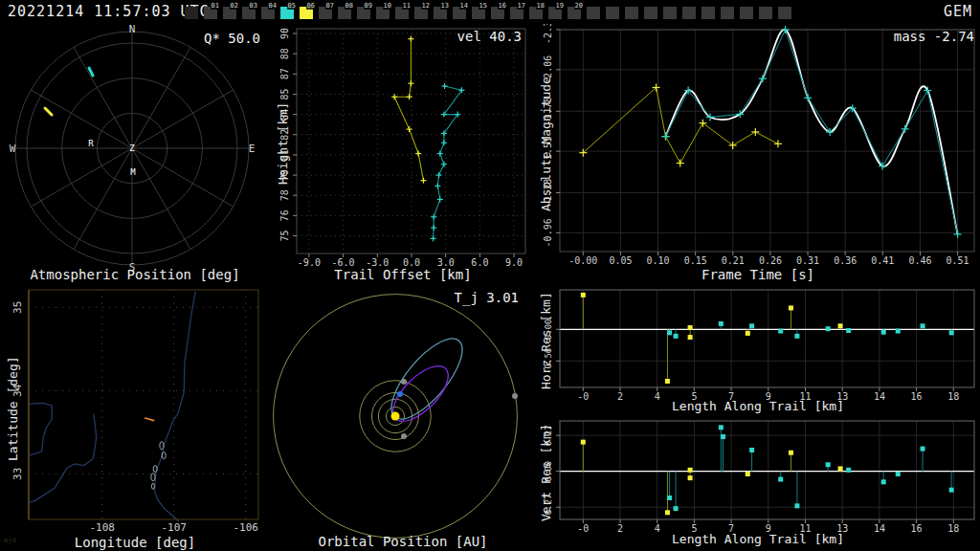  What do you see at coordinates (670, 13) in the screenshot?
I see `frame-box-x25` at bounding box center [670, 13].